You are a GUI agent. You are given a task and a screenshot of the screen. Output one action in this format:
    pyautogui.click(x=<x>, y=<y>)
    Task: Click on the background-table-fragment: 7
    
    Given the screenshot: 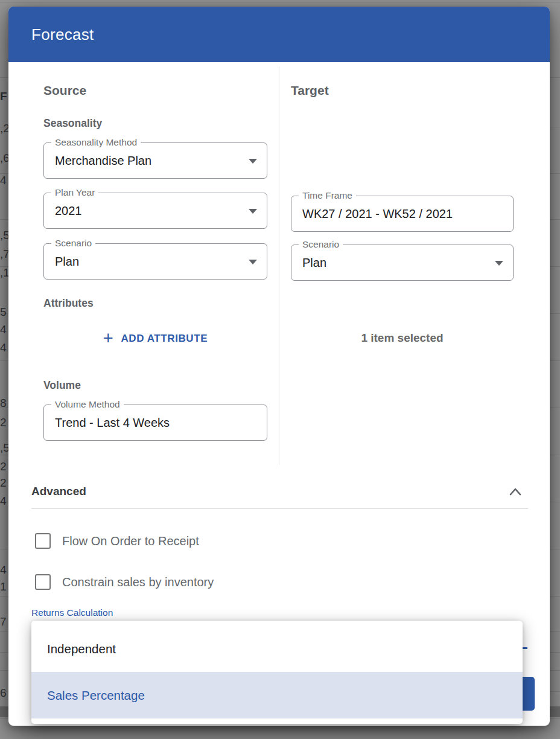 What is the action you would take?
    pyautogui.click(x=4, y=622)
    